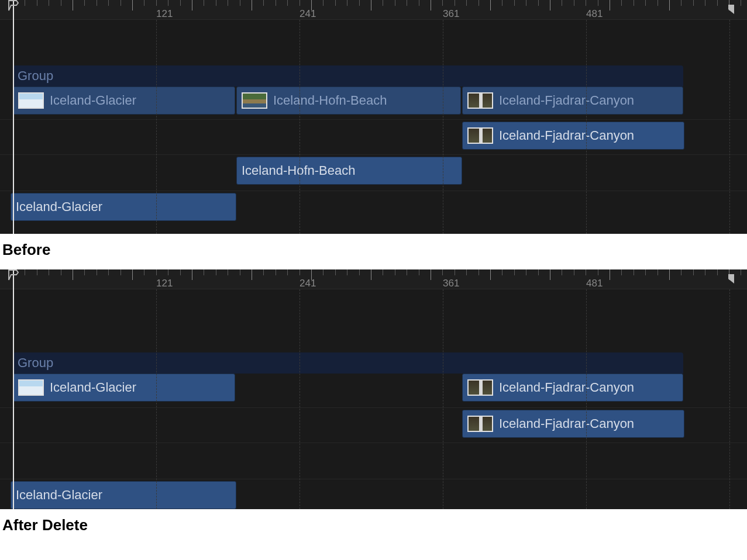 Image resolution: width=747 pixels, height=560 pixels. What do you see at coordinates (373, 527) in the screenshot?
I see `caption-after: After Delete` at bounding box center [373, 527].